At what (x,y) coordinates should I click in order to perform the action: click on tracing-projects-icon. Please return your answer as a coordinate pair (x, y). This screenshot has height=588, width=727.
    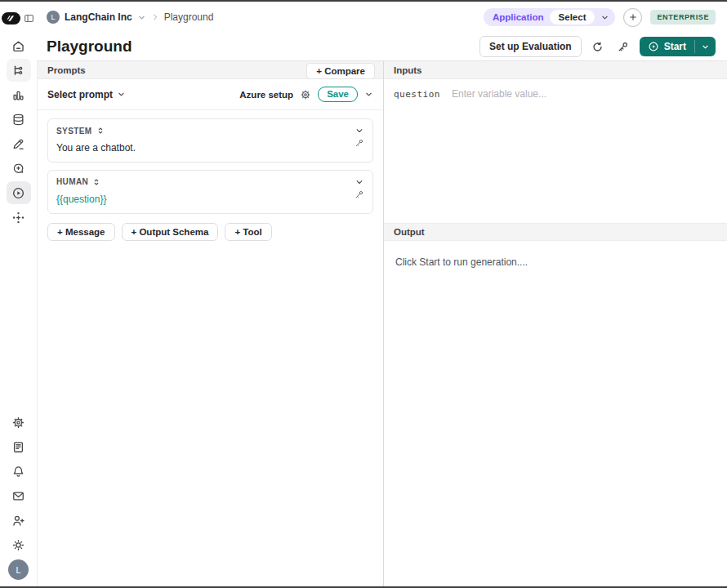
    Looking at the image, I should click on (19, 70).